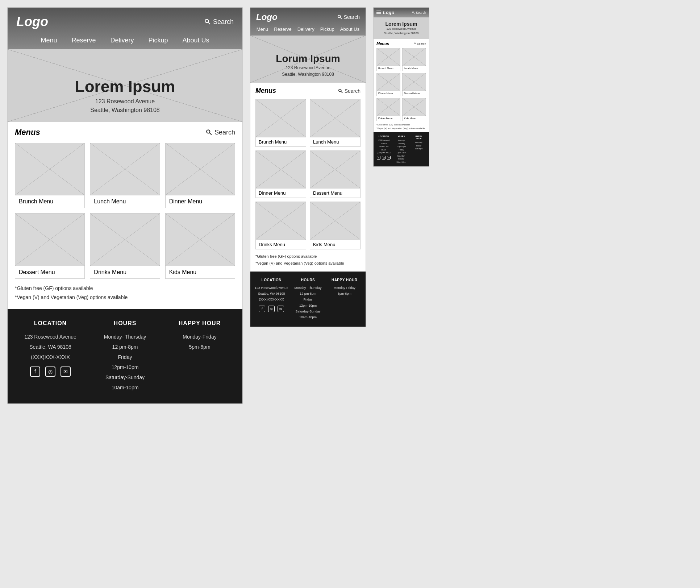  Describe the element at coordinates (125, 202) in the screenshot. I see `menu-label-lunch: Lunch Menu` at that location.